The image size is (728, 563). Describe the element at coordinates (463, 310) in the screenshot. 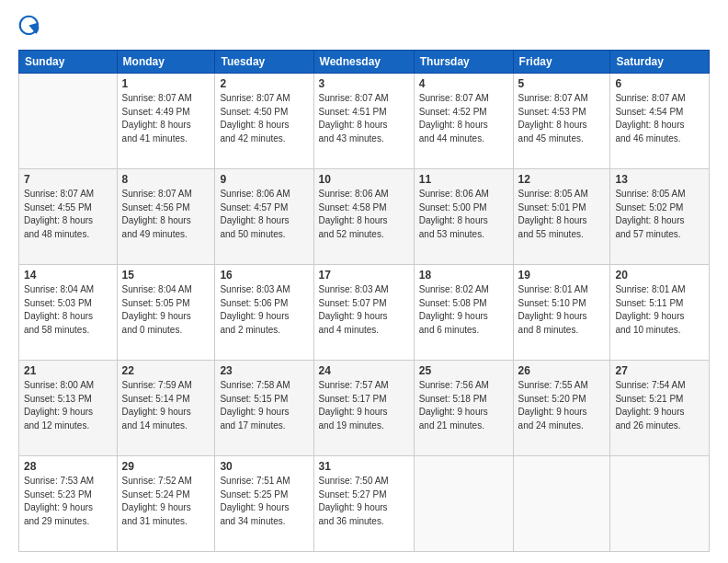

I see `day-info: Sunrise: 8:02 AM Sunset: 5:08 PM Dayligh…` at that location.